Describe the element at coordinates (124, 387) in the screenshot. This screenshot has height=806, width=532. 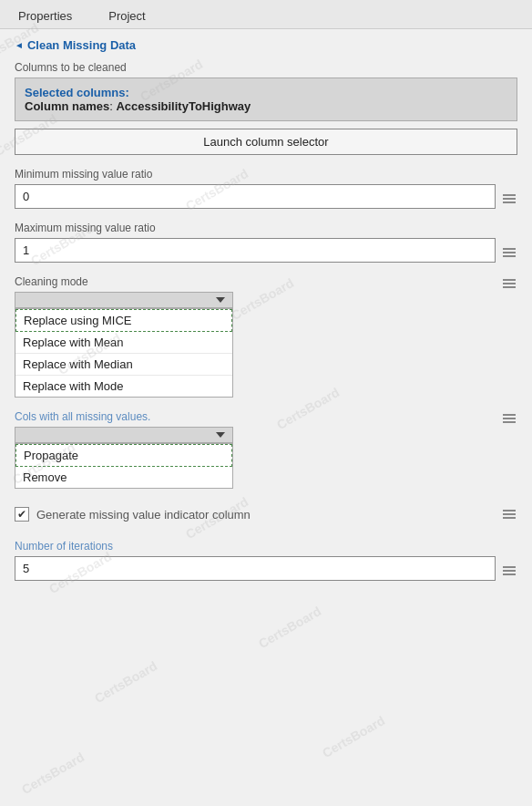
I see `cleaning-mode-option-mode: Replace with Mode` at that location.